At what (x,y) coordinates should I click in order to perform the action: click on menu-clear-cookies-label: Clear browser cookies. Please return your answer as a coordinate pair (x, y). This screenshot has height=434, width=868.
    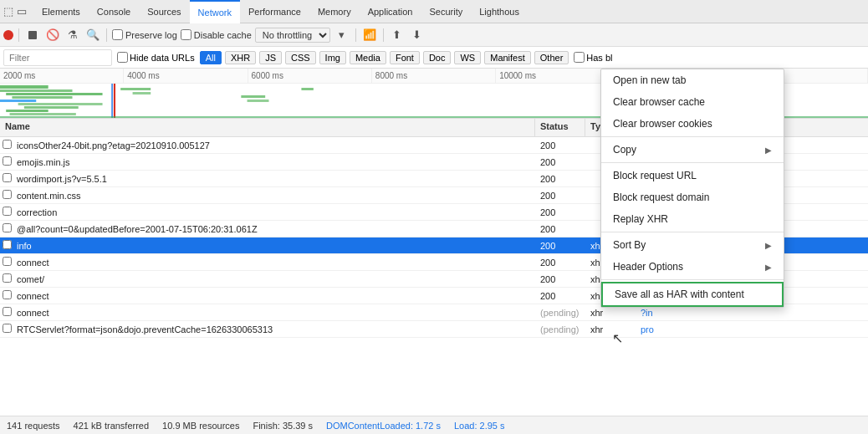
    Looking at the image, I should click on (662, 124).